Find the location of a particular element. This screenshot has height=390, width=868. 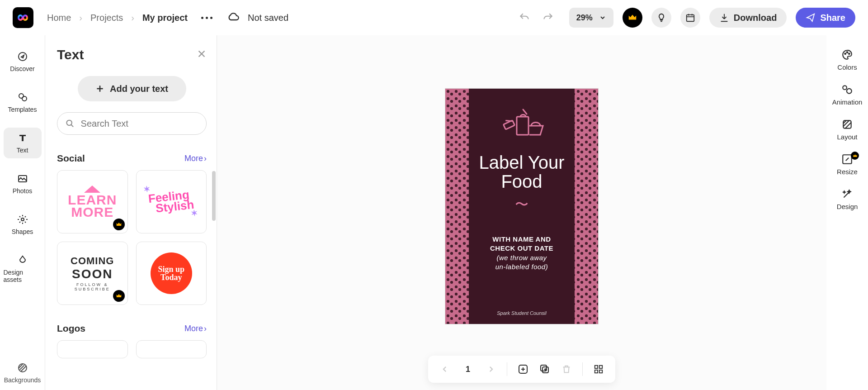

image-icon is located at coordinates (23, 179).